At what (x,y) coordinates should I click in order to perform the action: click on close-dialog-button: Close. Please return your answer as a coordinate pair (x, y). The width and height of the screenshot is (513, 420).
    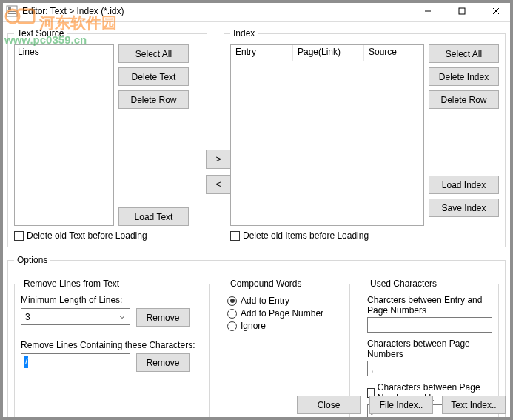
    Looking at the image, I should click on (329, 404).